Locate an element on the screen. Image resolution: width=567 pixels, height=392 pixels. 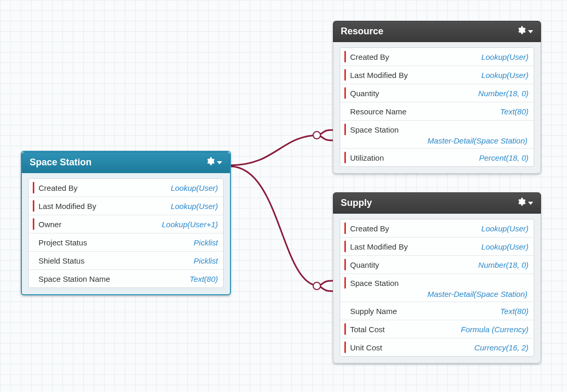
entity-title: Resource is located at coordinates (362, 31).